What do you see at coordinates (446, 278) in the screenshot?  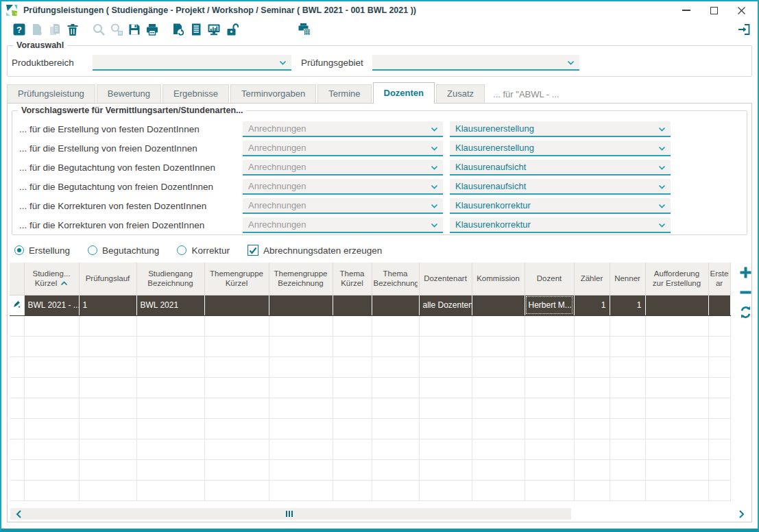 I see `col-dozentenart: Dozentenart` at bounding box center [446, 278].